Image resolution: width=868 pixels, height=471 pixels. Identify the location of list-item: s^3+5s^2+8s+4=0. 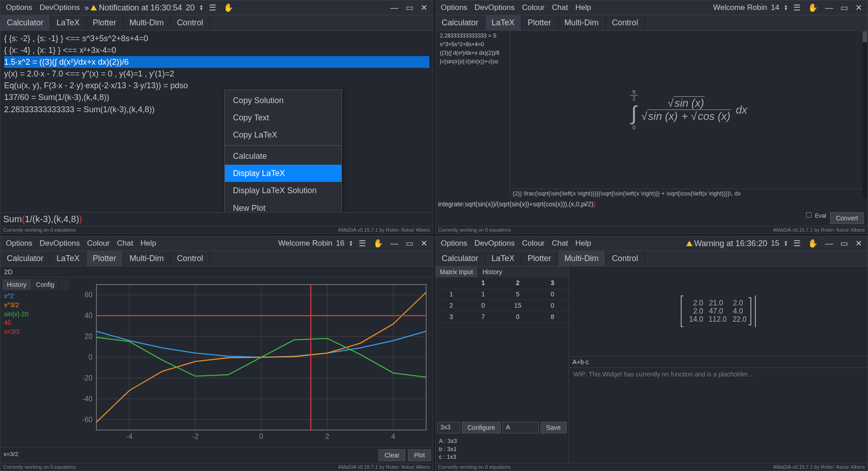
(473, 44).